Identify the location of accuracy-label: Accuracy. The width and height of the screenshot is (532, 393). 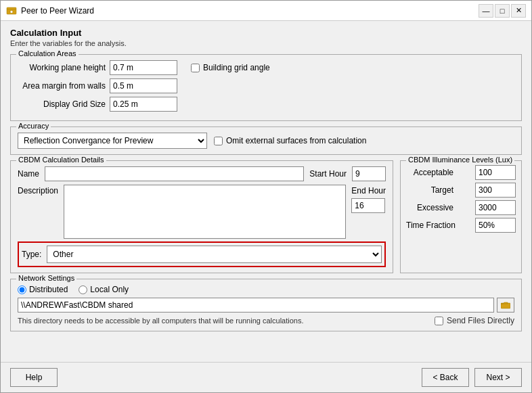
(34, 126).